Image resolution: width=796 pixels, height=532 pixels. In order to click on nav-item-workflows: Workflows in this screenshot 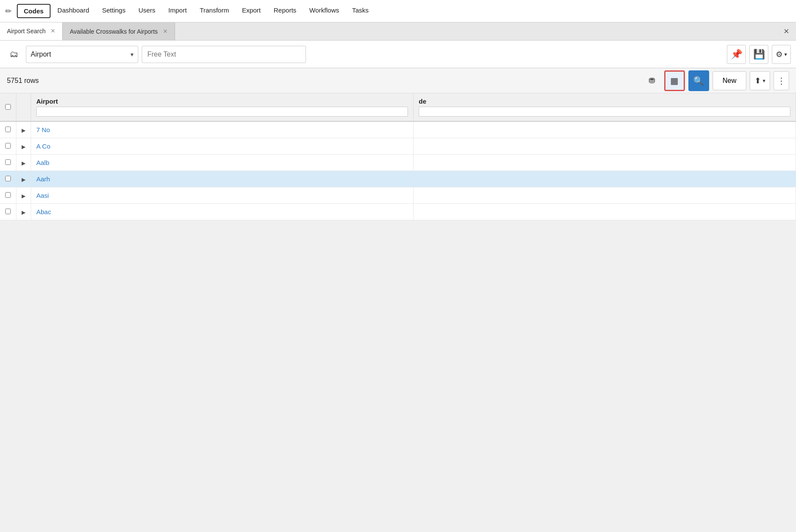, I will do `click(324, 11)`.